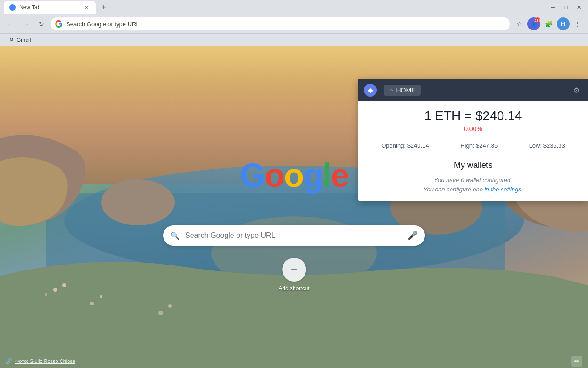  Describe the element at coordinates (294, 24) in the screenshot. I see `browser-toolbar: ← → ↻ Search Google or type URL ☆ 👤 239 …` at that location.